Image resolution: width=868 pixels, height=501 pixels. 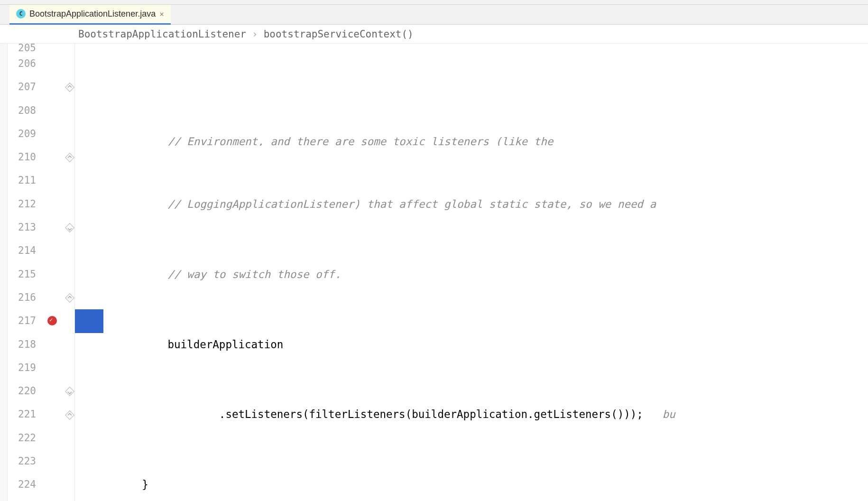 What do you see at coordinates (24, 272) in the screenshot?
I see `line-number-gutter: 205 206 207 208 209 210 211 212 213 214 …` at bounding box center [24, 272].